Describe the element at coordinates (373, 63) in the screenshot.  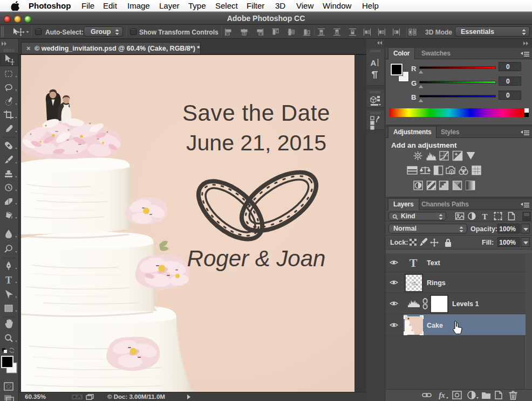
I see `svg-text: A` at that location.